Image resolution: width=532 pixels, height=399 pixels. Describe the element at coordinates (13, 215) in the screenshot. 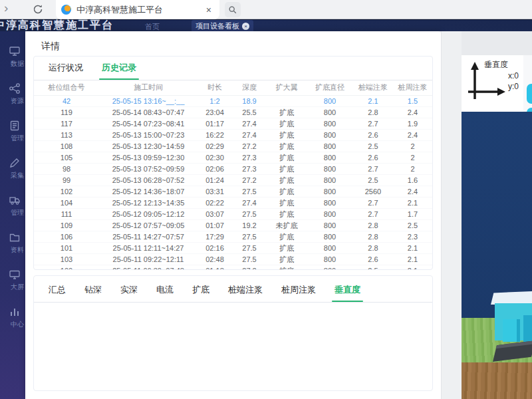

I see `sidebar: 数据资源管理采集管理资料大屏中心` at that location.